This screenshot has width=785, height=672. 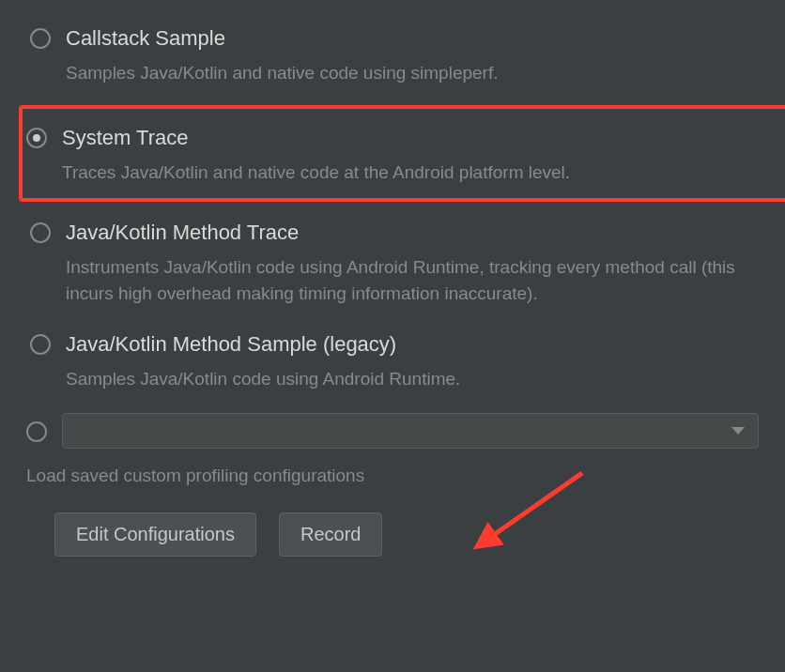 I want to click on option-title: Java/Kotlin Method Sample (legacy), so click(x=410, y=344).